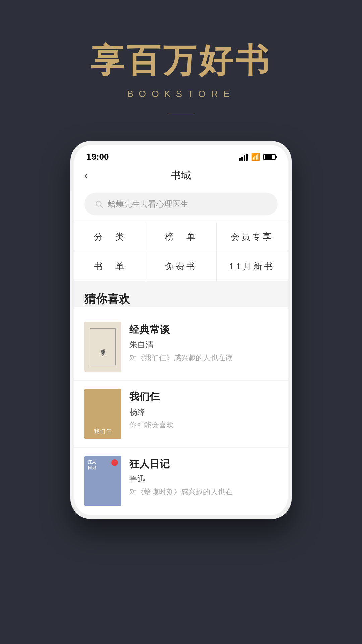 This screenshot has width=362, height=644. What do you see at coordinates (203, 358) in the screenshot?
I see `book-desc-0: 对《我们仨》感兴趣的人也在读` at bounding box center [203, 358].